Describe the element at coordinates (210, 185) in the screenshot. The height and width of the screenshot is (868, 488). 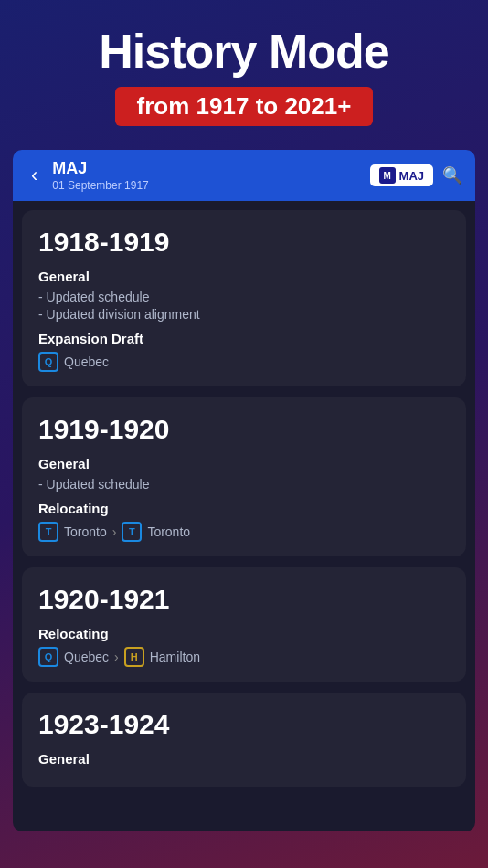
I see `nav-date: 01 September 1917` at that location.